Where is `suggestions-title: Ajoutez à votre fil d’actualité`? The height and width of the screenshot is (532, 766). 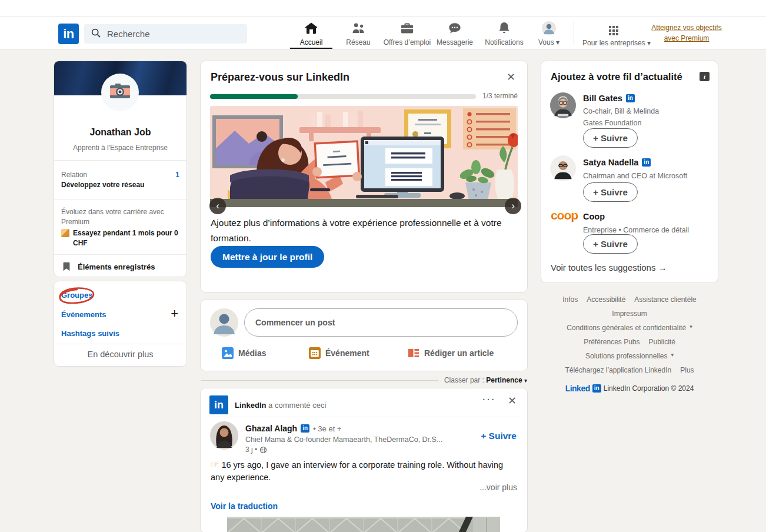 suggestions-title: Ajoutez à votre fil d’actualité is located at coordinates (617, 77).